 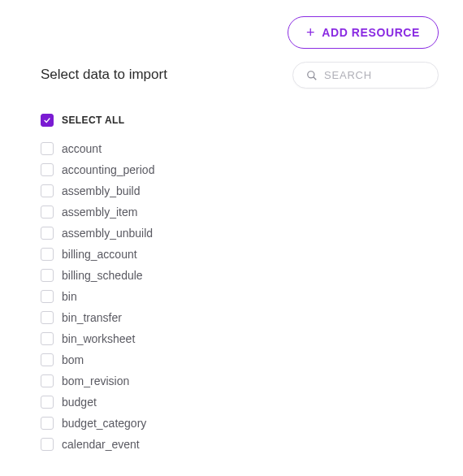 What do you see at coordinates (104, 75) in the screenshot?
I see `page-title: Select data to import` at bounding box center [104, 75].